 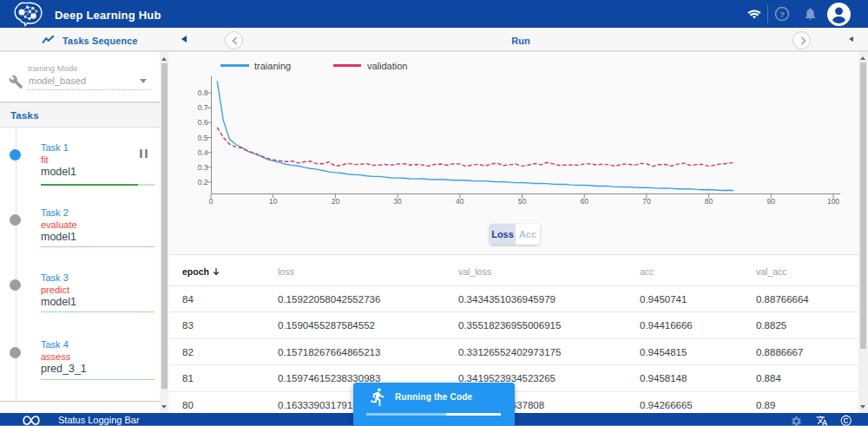 What do you see at coordinates (460, 201) in the screenshot?
I see `svg-text: 40` at bounding box center [460, 201].